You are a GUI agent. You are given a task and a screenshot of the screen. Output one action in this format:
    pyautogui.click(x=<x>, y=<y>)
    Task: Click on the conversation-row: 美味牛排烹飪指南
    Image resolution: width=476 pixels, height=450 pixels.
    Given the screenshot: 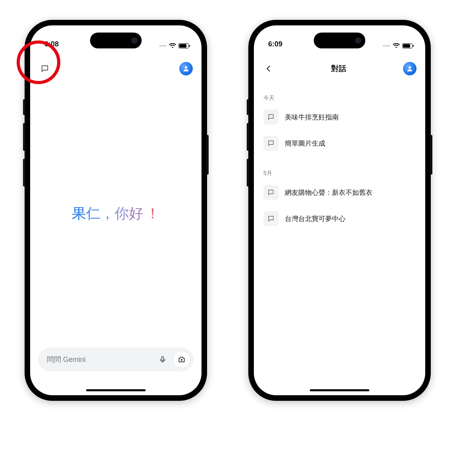 What is the action you would take?
    pyautogui.click(x=340, y=117)
    